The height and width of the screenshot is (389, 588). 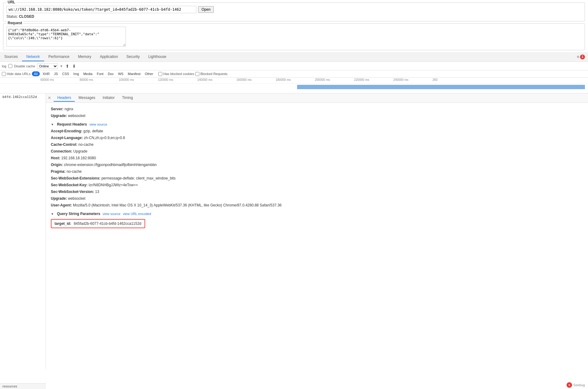 I want to click on request-section: Request, so click(x=294, y=37).